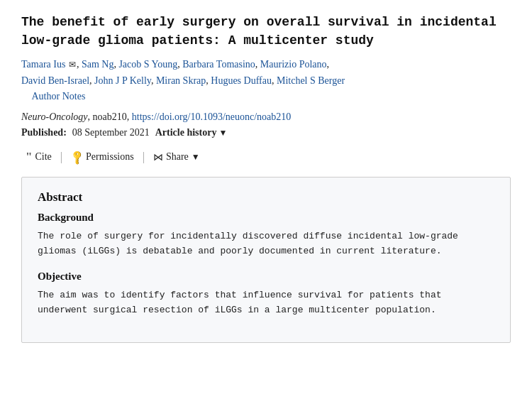  What do you see at coordinates (266, 81) in the screenshot?
I see `authors-line: Tamara Ius ✉, Sam Ng, Jacob S Young, Bar…` at bounding box center [266, 81].